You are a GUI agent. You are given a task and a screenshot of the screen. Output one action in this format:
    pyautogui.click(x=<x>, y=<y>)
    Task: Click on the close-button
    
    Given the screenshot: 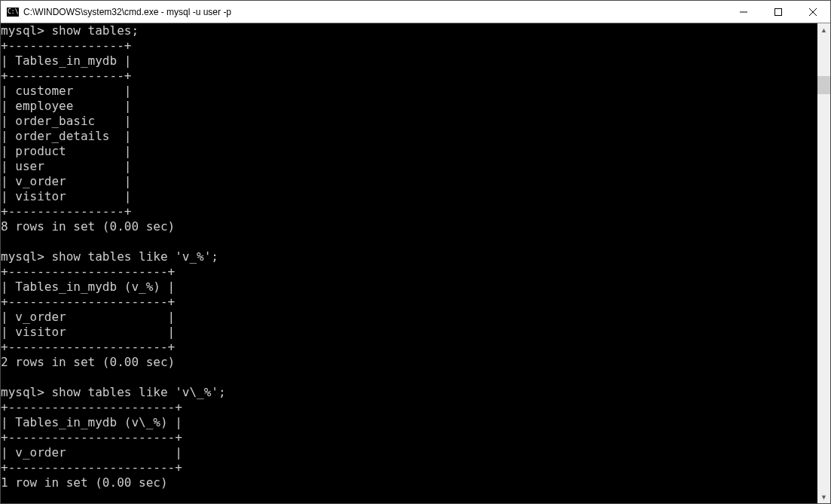 What is the action you would take?
    pyautogui.click(x=813, y=12)
    